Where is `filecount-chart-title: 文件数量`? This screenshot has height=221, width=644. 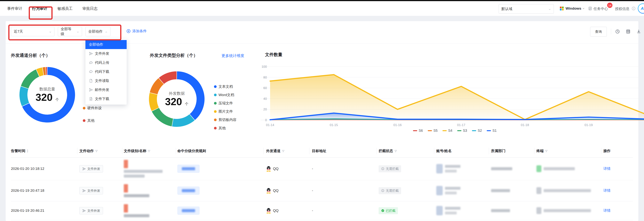 filecount-chart-title: 文件数量 is located at coordinates (274, 55).